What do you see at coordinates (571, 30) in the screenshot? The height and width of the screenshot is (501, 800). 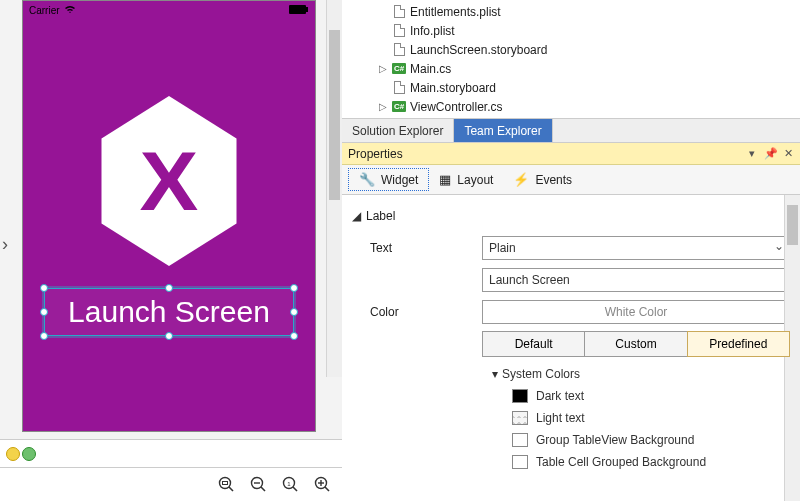 I see `tree-item-infoplist: Info.plist` at bounding box center [571, 30].